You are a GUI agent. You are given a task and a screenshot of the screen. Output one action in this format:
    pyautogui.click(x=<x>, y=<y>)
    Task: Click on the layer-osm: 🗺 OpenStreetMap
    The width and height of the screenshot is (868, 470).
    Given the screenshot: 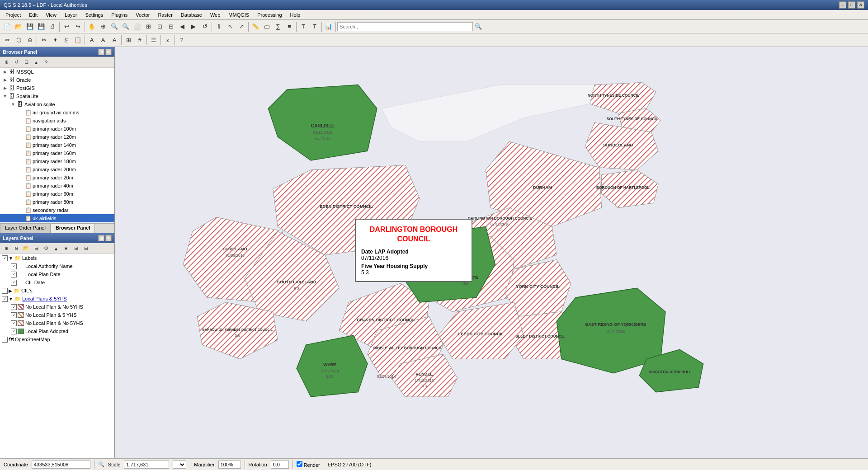 What is the action you would take?
    pyautogui.click(x=57, y=339)
    